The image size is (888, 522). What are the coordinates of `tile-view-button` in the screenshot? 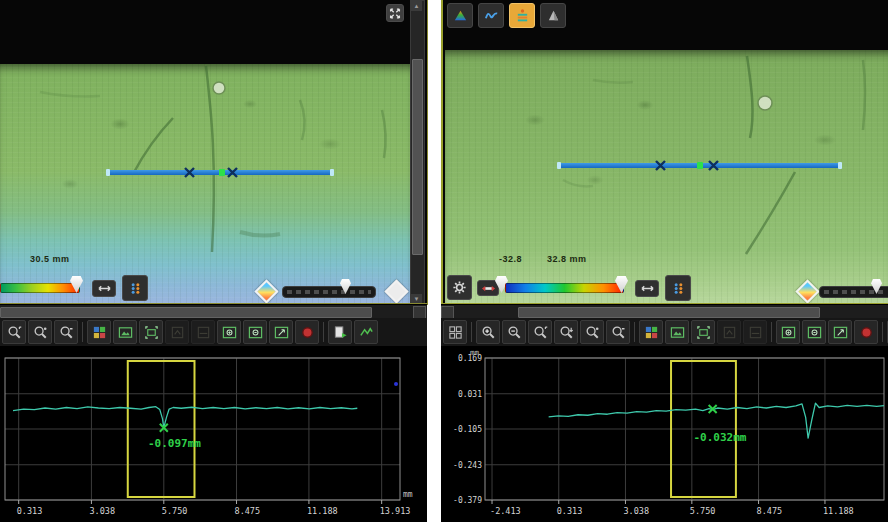 It's located at (455, 332).